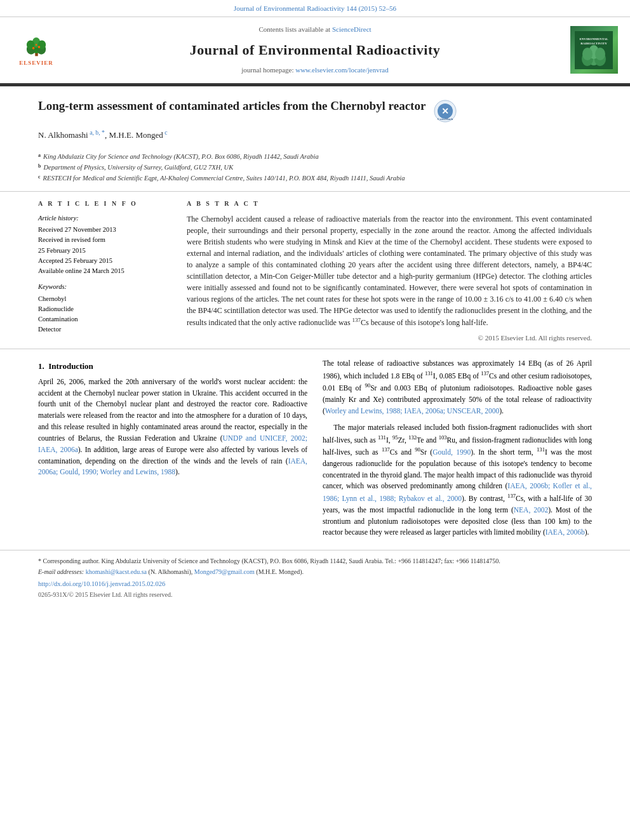 The width and height of the screenshot is (630, 840). Describe the element at coordinates (105, 250) in the screenshot. I see `history-revised-date: 25 February 2015` at that location.